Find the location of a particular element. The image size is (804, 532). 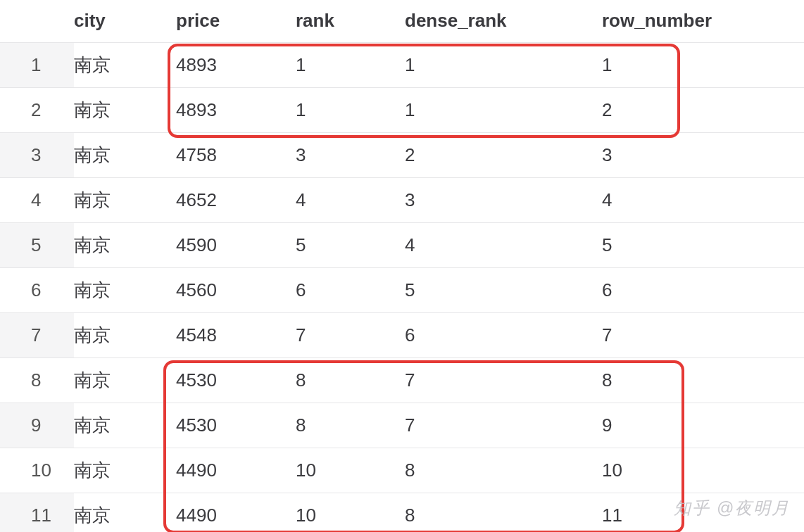

table-row: 6 南京 4560 6 5 6 is located at coordinates (402, 290).